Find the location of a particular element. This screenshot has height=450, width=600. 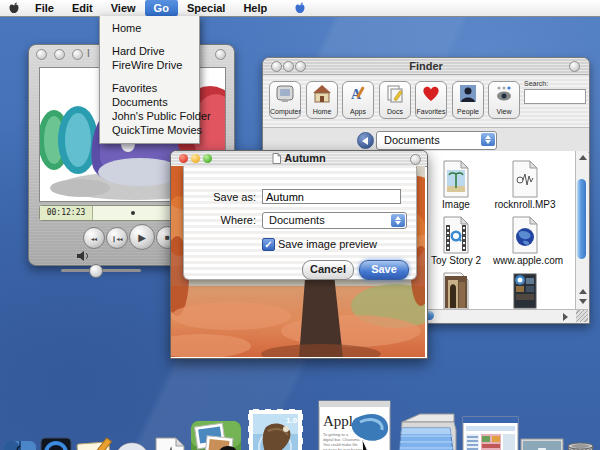

minimize-button is located at coordinates (60, 54).